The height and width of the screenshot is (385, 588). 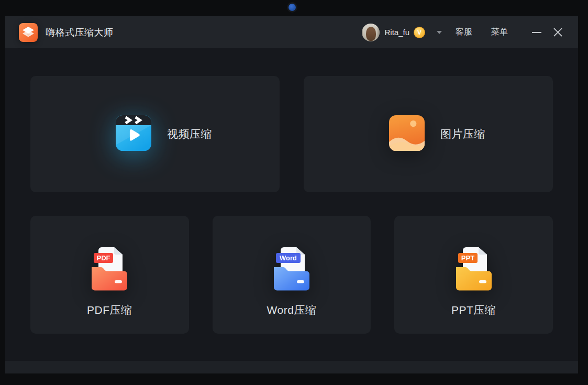 What do you see at coordinates (134, 133) in the screenshot?
I see `video-icon` at bounding box center [134, 133].